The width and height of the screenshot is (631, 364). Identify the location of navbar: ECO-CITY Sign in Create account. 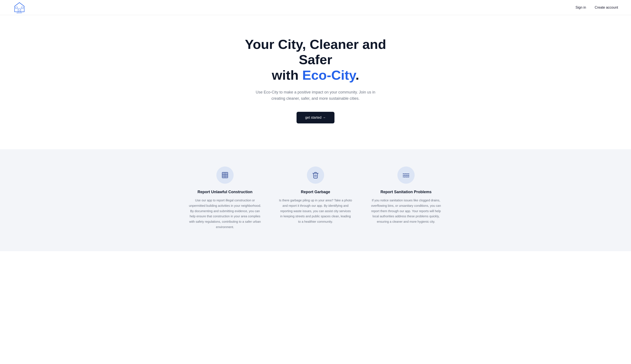
(316, 8).